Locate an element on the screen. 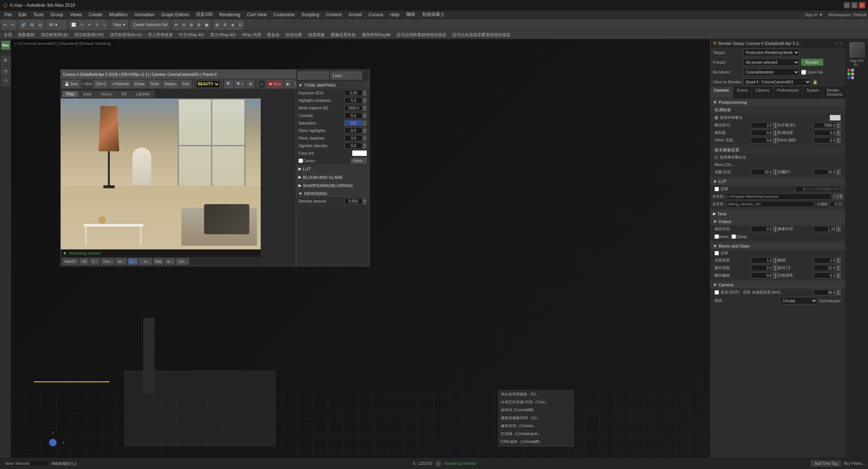  menu-content: Content is located at coordinates (334, 15).